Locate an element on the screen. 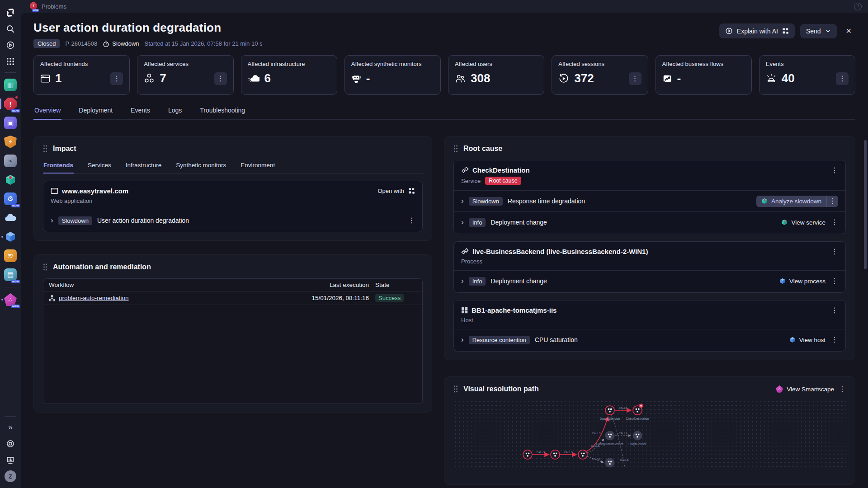  visual-resolution-path-card: Visual resolution path ∴ View Smartscape… is located at coordinates (650, 431).